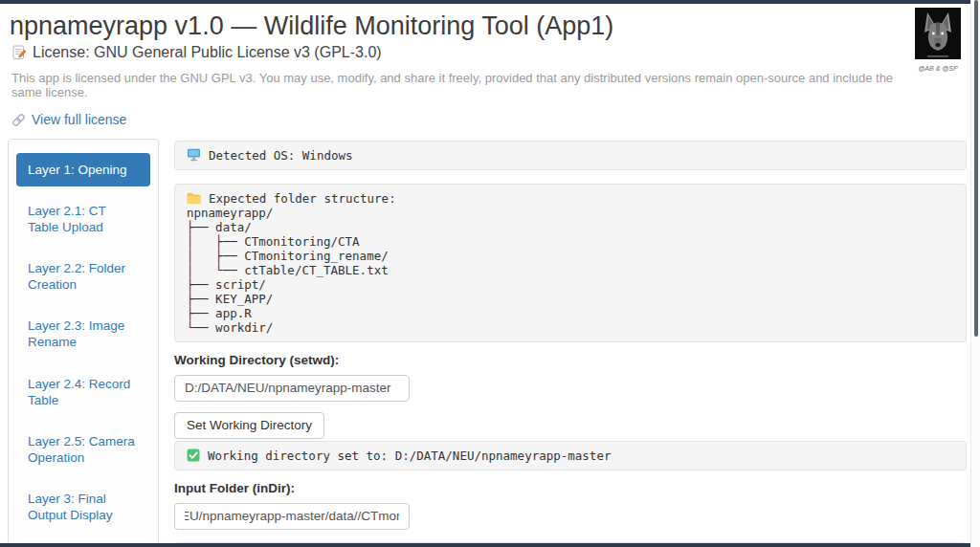  I want to click on working-directory-status-box: Working directory set to: D:/DATA/NEU/np…, so click(570, 455).